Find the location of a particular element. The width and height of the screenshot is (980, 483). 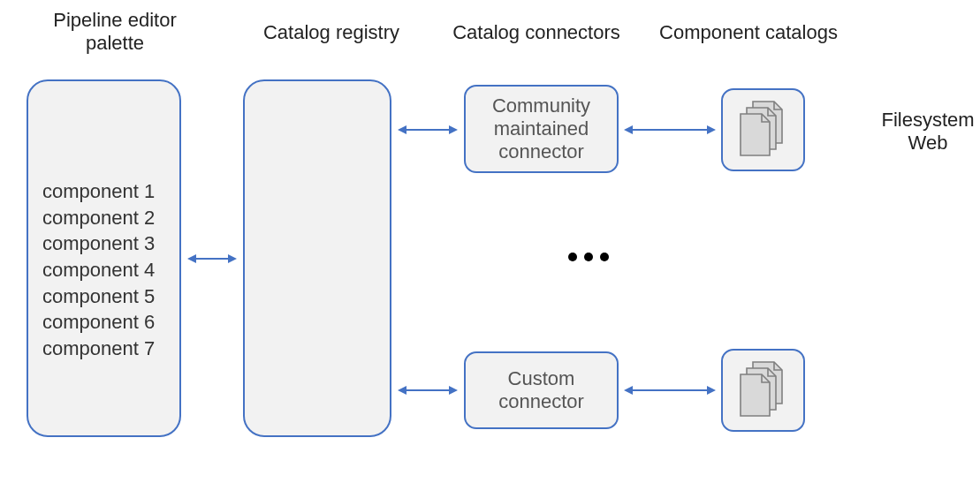

community-connector-label: Community maintained connector is located at coordinates (541, 129).